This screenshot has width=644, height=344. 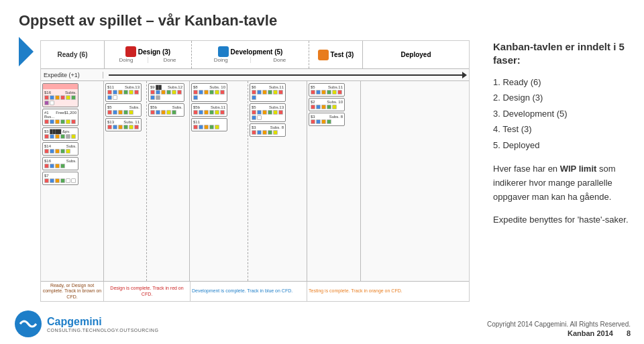 I want to click on capgemini-logo-svg, so click(x=28, y=324).